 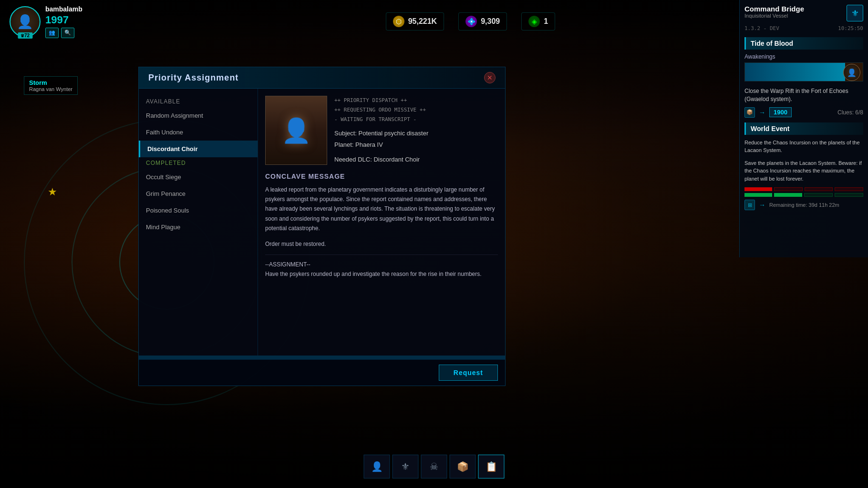 What do you see at coordinates (194, 78) in the screenshot?
I see `dialog-title: Priority Assignment` at bounding box center [194, 78].